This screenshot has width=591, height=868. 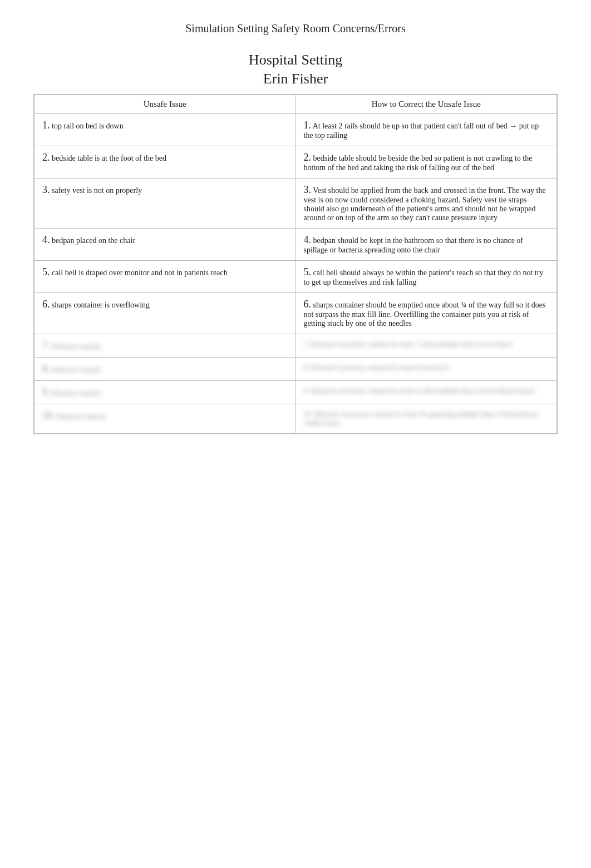 I want to click on table-row: 4. bedpan placed on the chair4. bedpan s…, so click(x=296, y=244).